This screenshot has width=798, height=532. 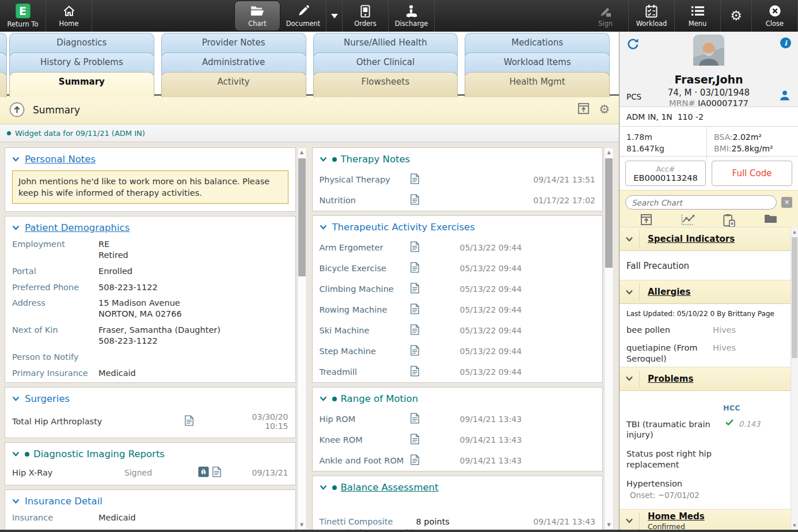 I want to click on problem-row: Status post right hip replacement, so click(x=705, y=459).